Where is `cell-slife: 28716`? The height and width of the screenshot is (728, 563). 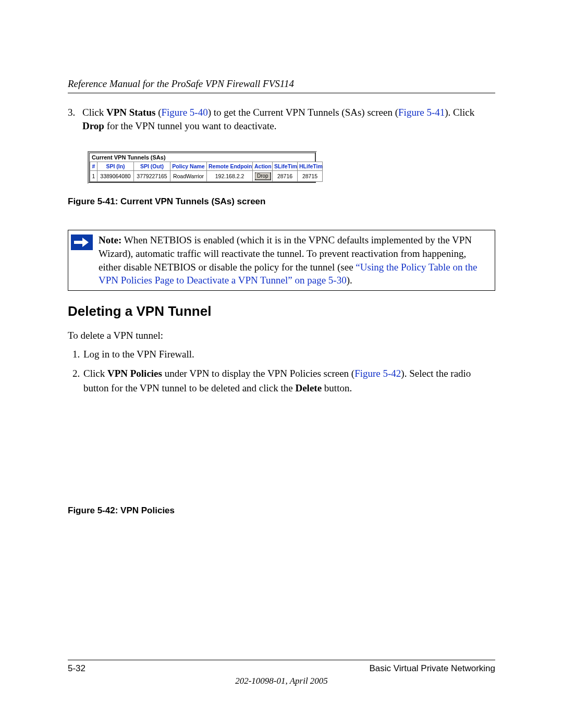 cell-slife: 28716 is located at coordinates (285, 176).